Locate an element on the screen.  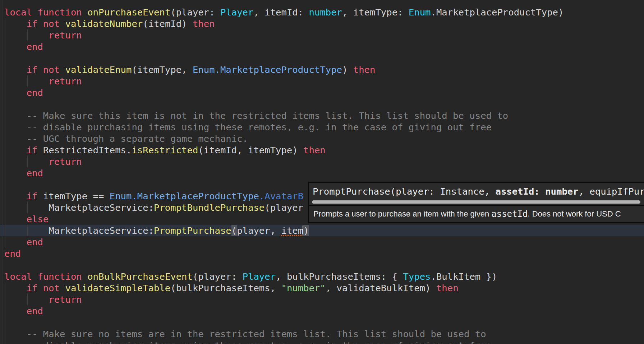
code-token: itemType == is located at coordinates (73, 196).